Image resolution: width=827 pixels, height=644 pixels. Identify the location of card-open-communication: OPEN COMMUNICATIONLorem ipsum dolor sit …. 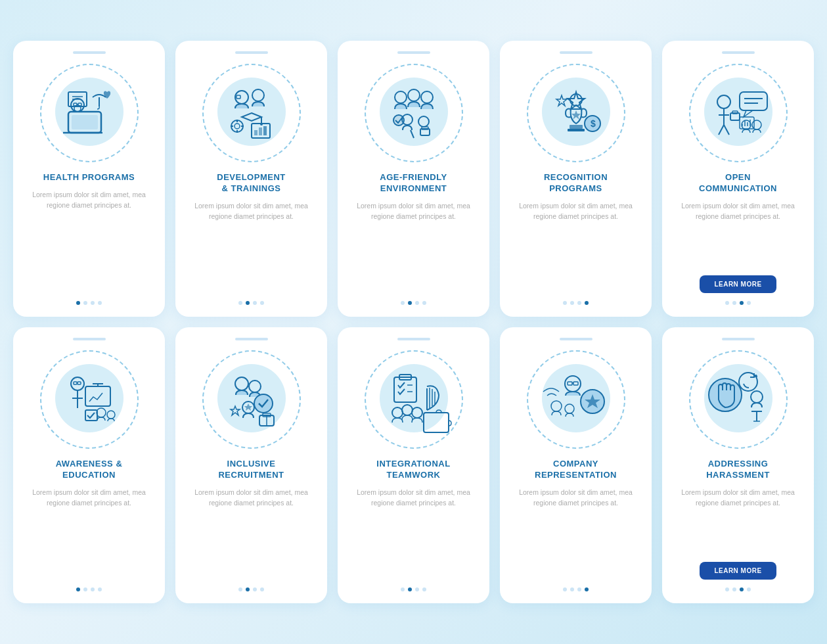
(738, 179).